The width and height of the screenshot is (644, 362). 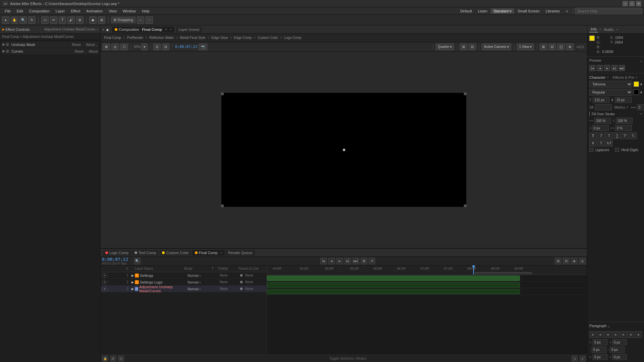 I want to click on layer-triangle-1: ▶, so click(x=133, y=276).